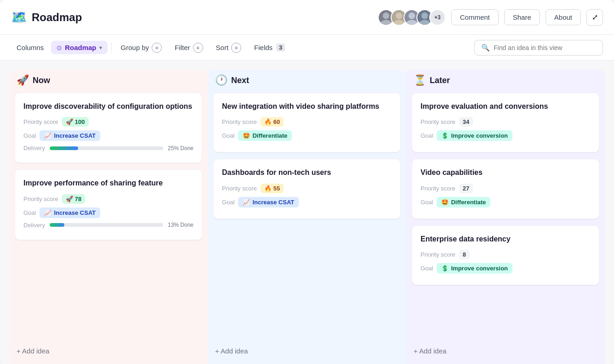 Image resolution: width=614 pixels, height=364 pixels. Describe the element at coordinates (57, 225) in the screenshot. I see `delivery-bar-fill` at that location.